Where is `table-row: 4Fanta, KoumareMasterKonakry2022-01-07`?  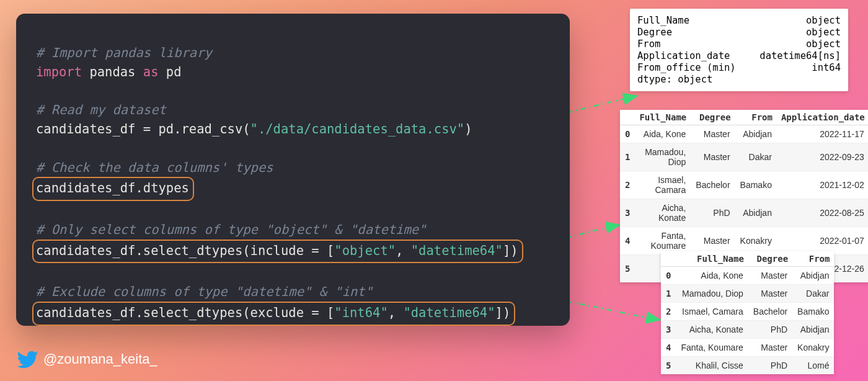
table-row: 4Fanta, KoumareMasterKonakry2022-01-07 is located at coordinates (744, 241).